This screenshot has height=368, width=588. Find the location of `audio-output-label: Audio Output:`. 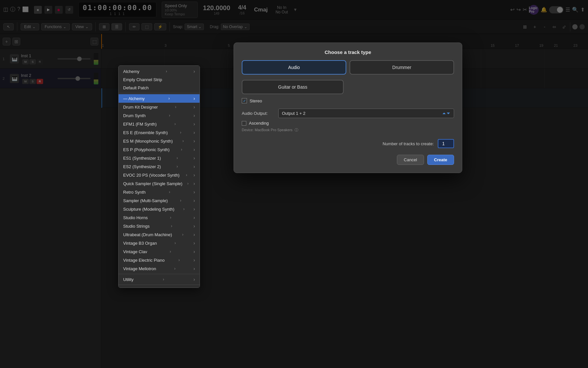

audio-output-label: Audio Output: is located at coordinates (258, 113).